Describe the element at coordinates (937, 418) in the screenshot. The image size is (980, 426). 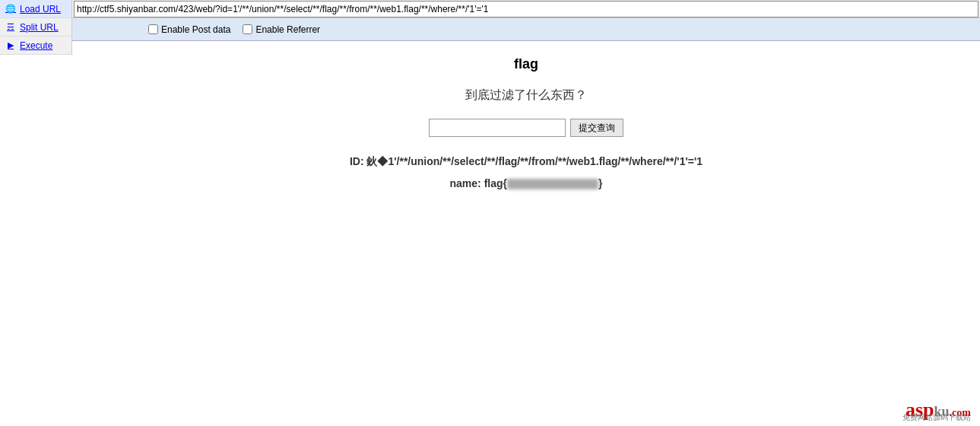
I see `watermark-sub: 免费网站源码下载站` at that location.